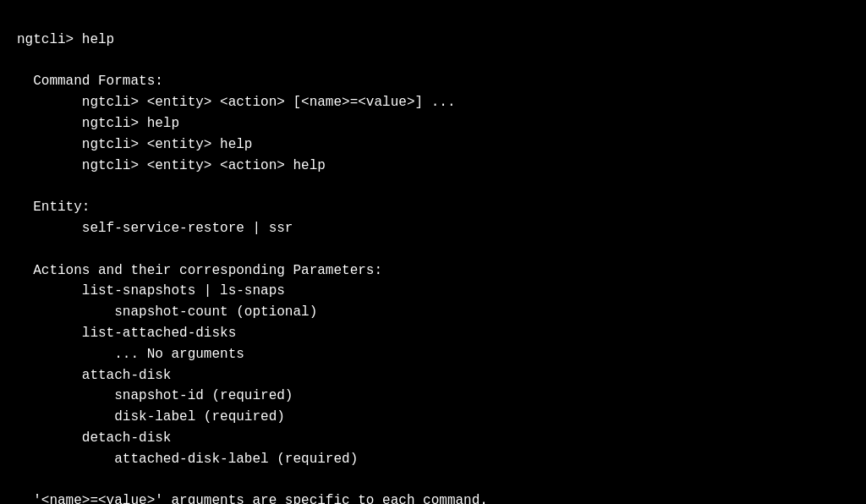 The width and height of the screenshot is (866, 504). Describe the element at coordinates (433, 418) in the screenshot. I see `terminal-line: disk-label (required)` at that location.